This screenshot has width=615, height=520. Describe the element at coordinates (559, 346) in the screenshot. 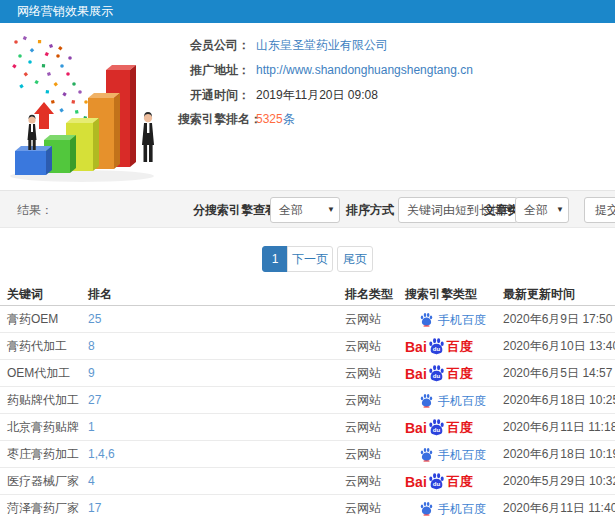

I see `updated-cell: 2020年6月10日 13:40` at that location.